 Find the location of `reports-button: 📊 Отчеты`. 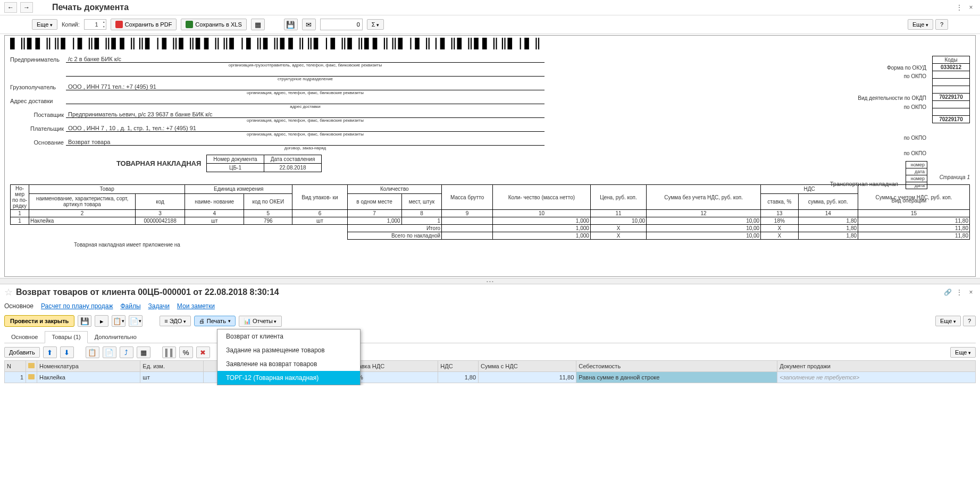

reports-button: 📊 Отчеты is located at coordinates (261, 321).